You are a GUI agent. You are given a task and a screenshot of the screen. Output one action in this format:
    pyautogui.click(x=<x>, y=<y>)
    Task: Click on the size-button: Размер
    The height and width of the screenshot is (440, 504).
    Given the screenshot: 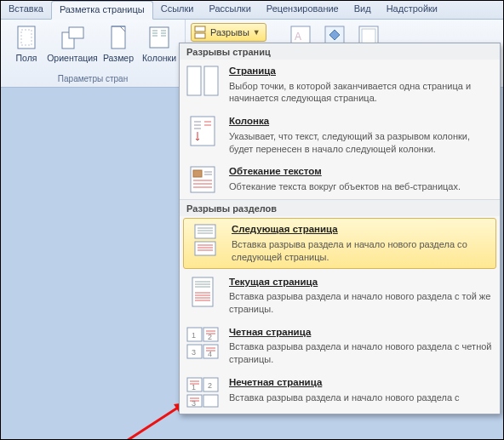 What is the action you would take?
    pyautogui.click(x=118, y=43)
    